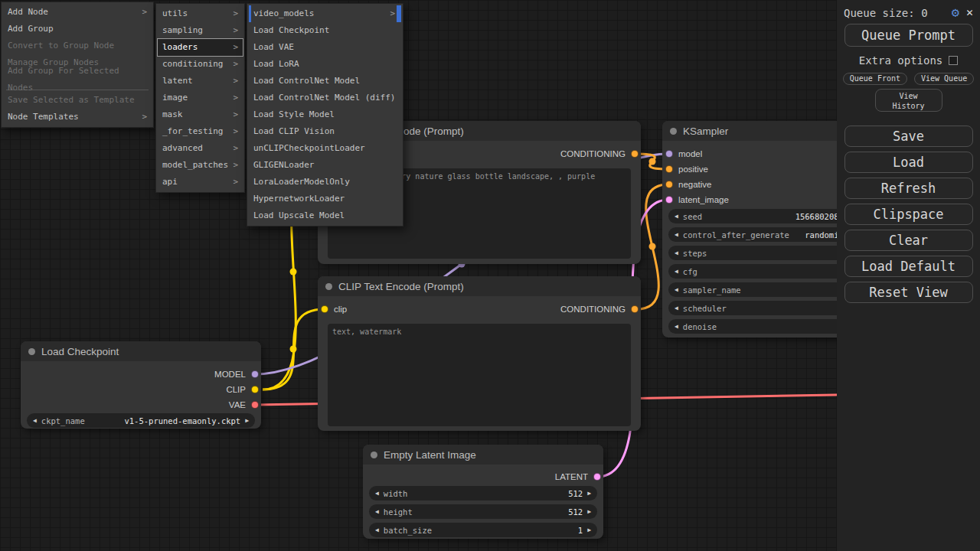  Describe the element at coordinates (77, 100) in the screenshot. I see `menu-item-save-selected-as-template: Save Selected as Template` at that location.